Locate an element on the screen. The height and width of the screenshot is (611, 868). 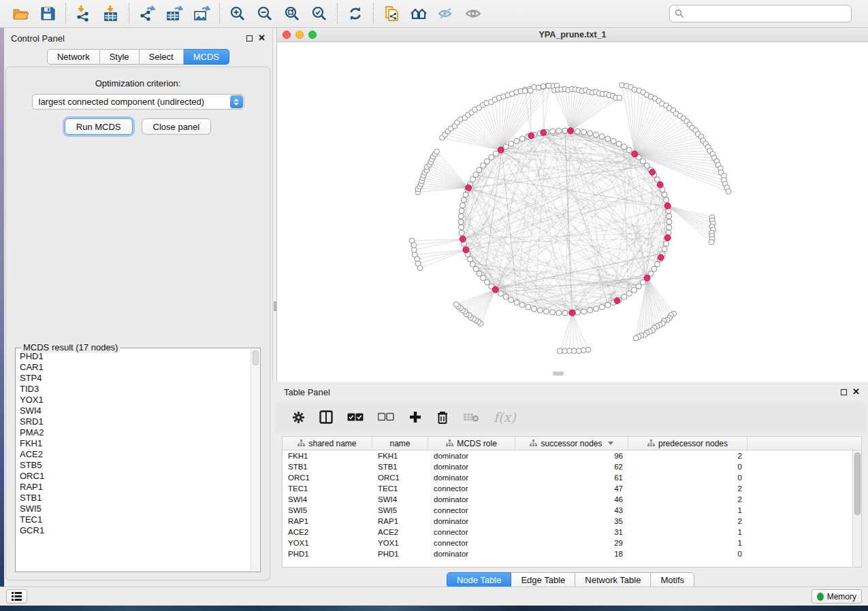
tab-node-table: Node Table is located at coordinates (479, 580).